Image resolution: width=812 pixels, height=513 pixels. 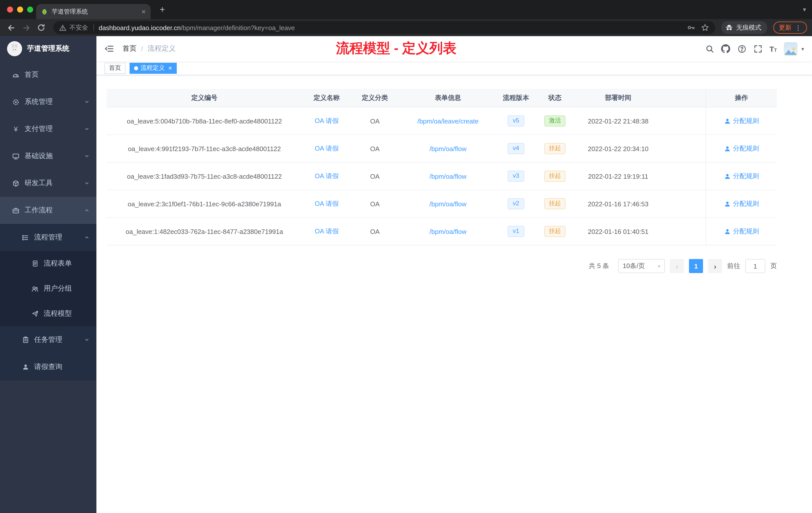 What do you see at coordinates (162, 49) in the screenshot?
I see `breadcrumb-current: 流程定义` at bounding box center [162, 49].